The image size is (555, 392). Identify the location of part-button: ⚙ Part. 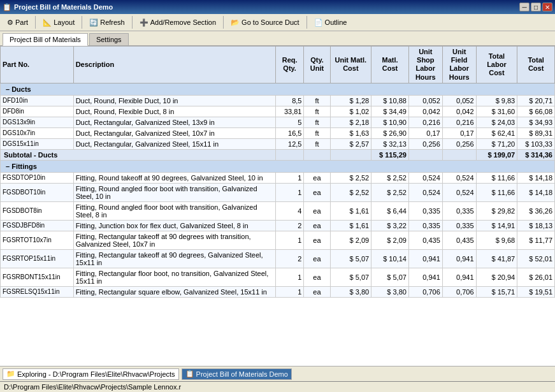
(18, 23).